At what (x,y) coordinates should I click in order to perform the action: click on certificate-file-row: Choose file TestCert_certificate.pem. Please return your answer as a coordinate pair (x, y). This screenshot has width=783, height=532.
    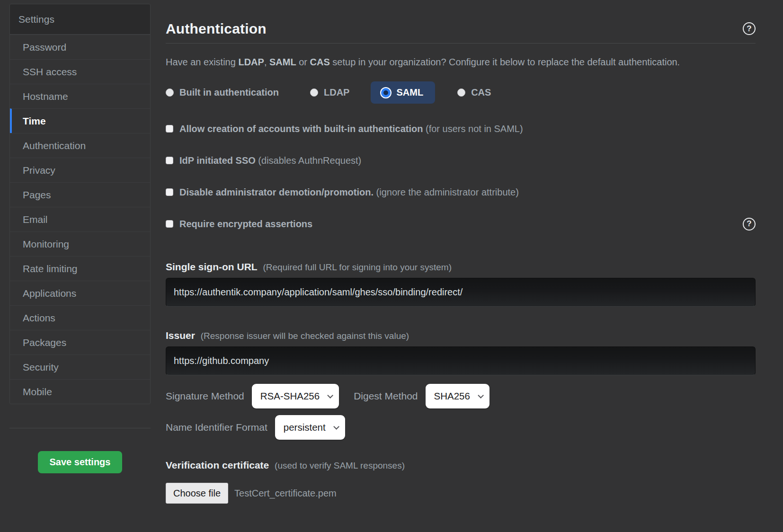
    Looking at the image, I should click on (461, 493).